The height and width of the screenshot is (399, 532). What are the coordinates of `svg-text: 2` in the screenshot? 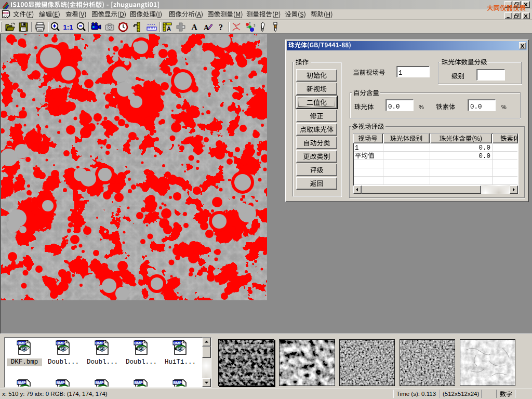 It's located at (250, 23).